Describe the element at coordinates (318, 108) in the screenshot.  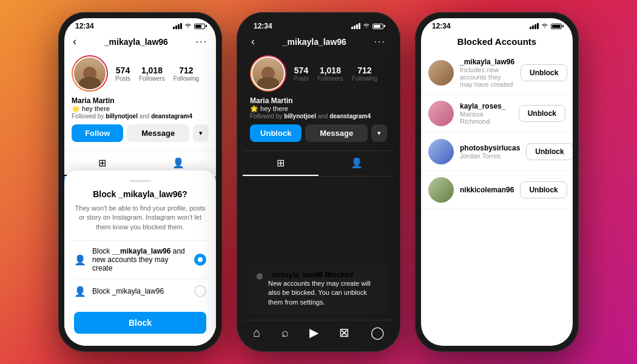
I see `profile-bio-2: Maria Martin 🌟 hey there Followed by bil…` at that location.